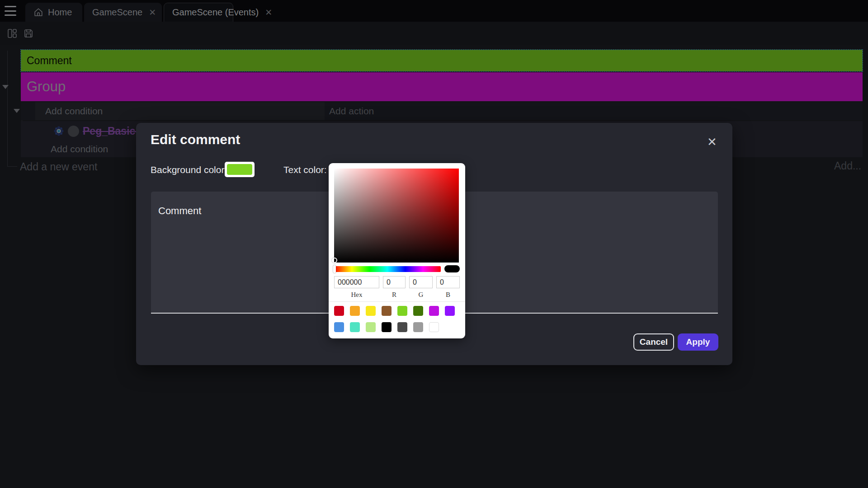  I want to click on palette-swatch-red, so click(339, 311).